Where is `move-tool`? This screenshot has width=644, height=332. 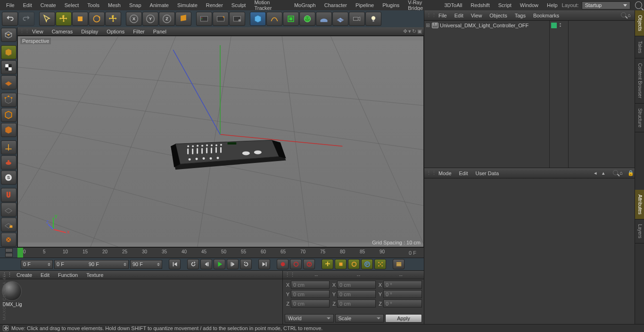 move-tool is located at coordinates (64, 19).